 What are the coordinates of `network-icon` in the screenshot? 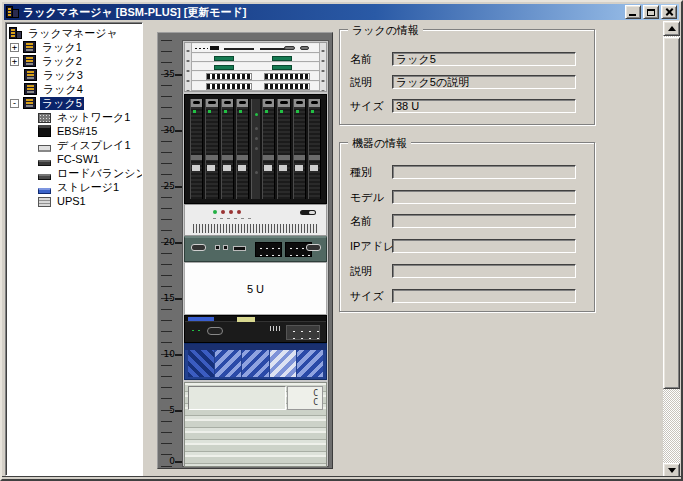 It's located at (44, 118).